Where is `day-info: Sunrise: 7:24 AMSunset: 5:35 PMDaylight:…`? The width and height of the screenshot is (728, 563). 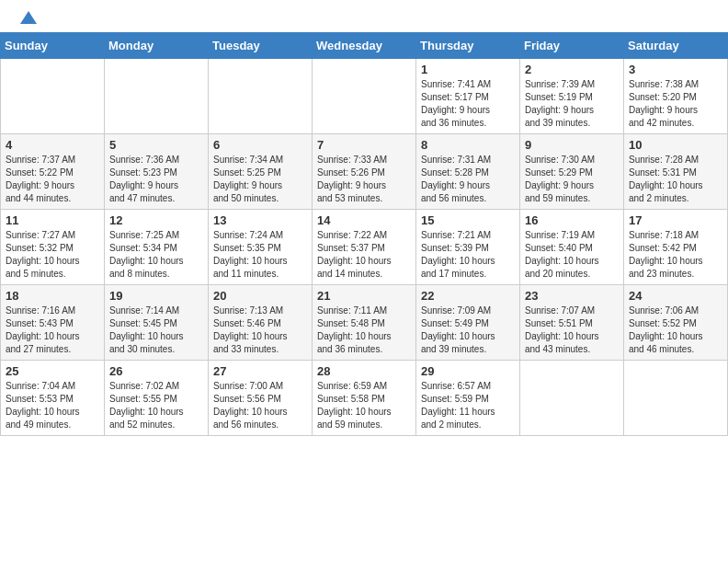
day-info: Sunrise: 7:24 AMSunset: 5:35 PMDaylight:… is located at coordinates (260, 255).